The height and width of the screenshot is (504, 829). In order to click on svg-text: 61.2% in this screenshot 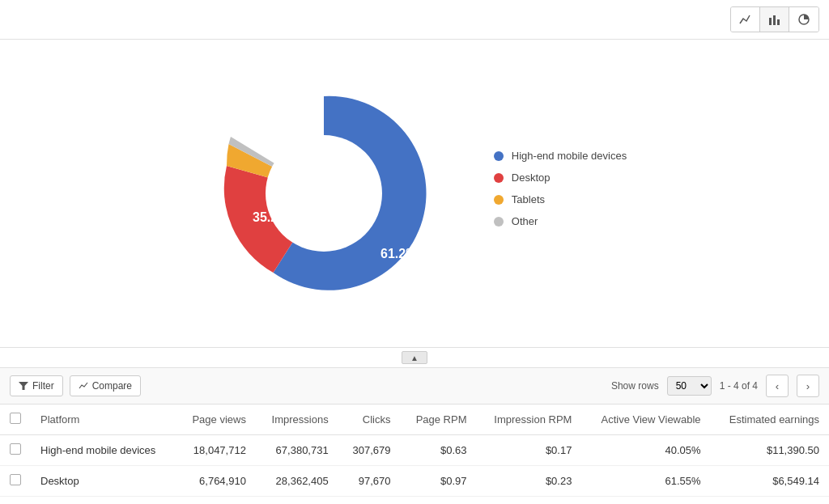, I will do `click(398, 254)`.